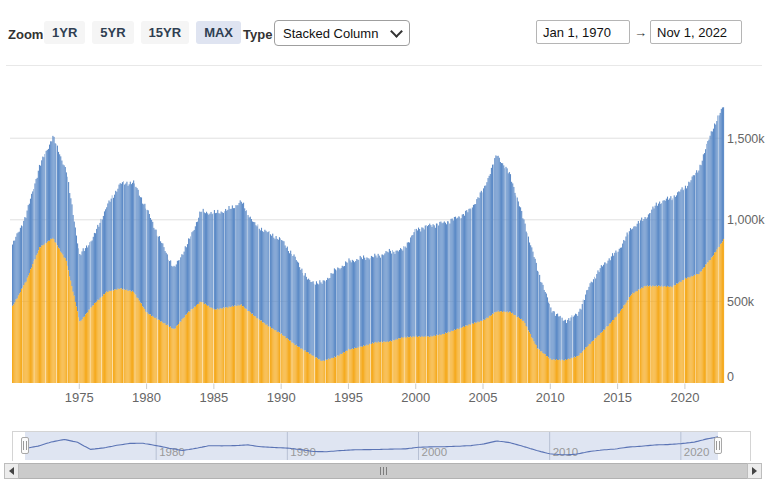 This screenshot has width=768, height=500. What do you see at coordinates (348, 398) in the screenshot?
I see `svg-text: 1995` at bounding box center [348, 398].